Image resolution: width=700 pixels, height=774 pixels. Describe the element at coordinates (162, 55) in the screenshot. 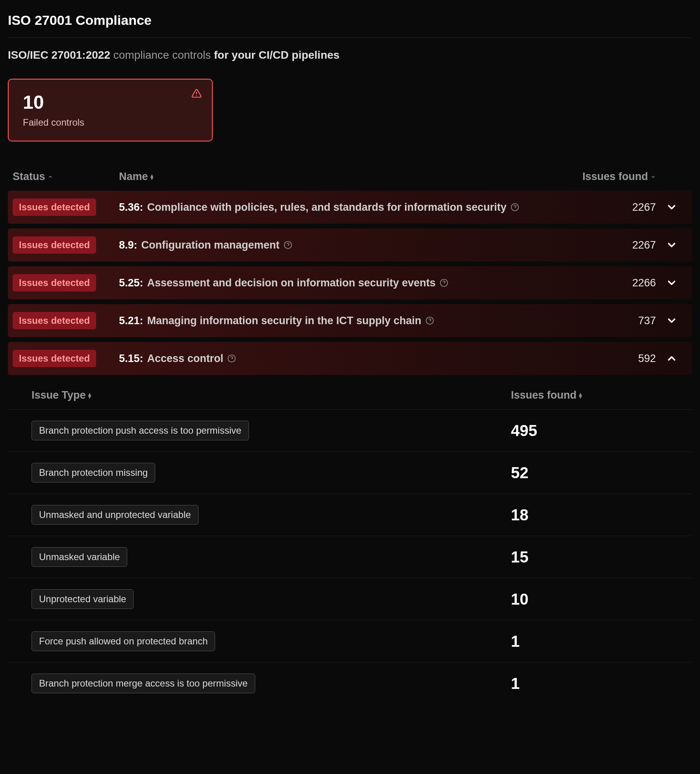

I see `subtitle-mid: compliance controls` at that location.